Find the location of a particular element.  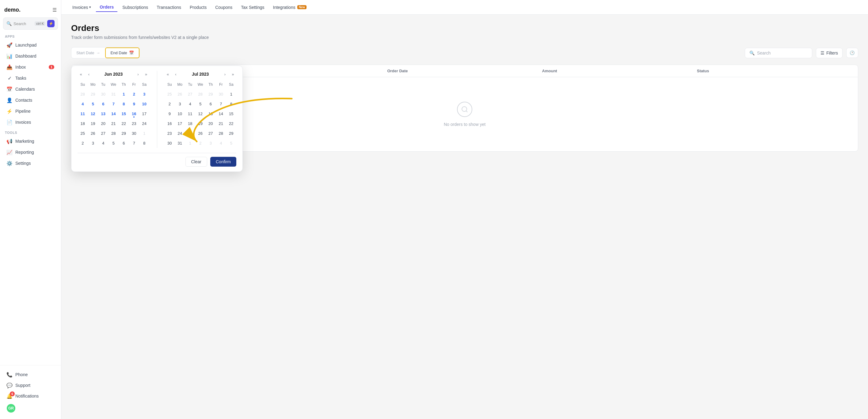

sidebar-item-pipeline: ⚡ Pipeline is located at coordinates (30, 111).